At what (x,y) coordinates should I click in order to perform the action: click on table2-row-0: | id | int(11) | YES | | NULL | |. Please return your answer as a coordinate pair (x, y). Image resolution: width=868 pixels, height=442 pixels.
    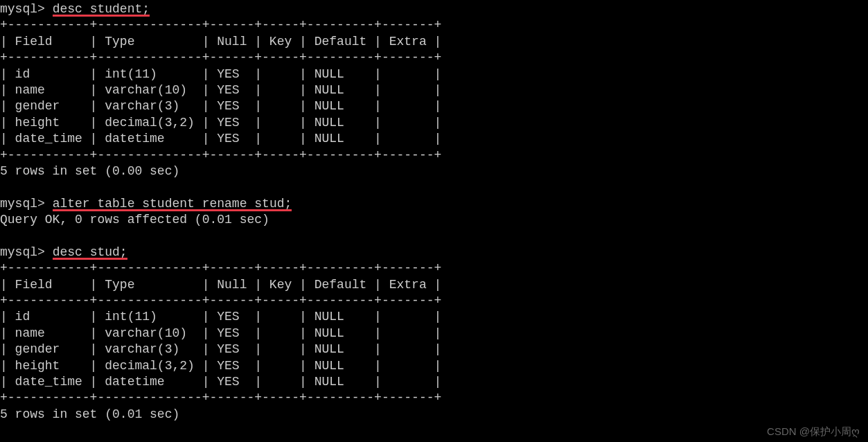
    Looking at the image, I should click on (434, 317).